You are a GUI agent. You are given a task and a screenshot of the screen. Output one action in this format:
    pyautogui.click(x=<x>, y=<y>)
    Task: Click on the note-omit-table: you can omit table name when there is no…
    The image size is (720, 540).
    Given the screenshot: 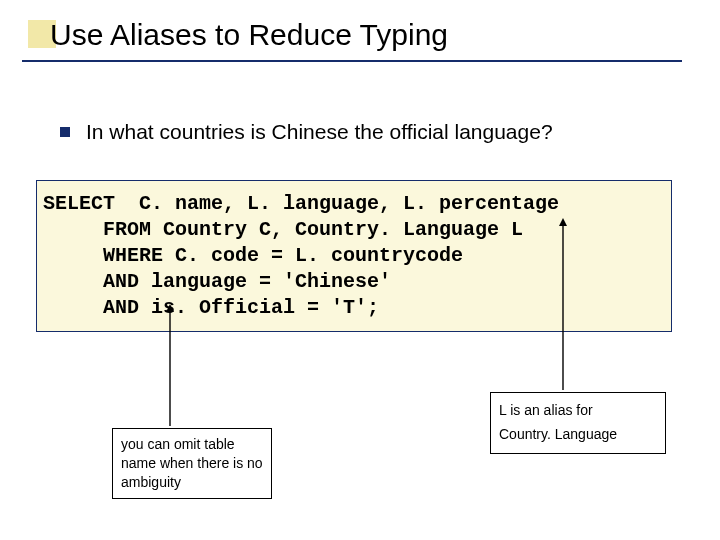 What is the action you would take?
    pyautogui.click(x=192, y=464)
    